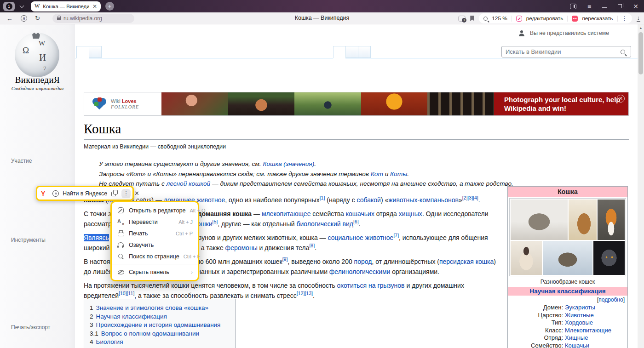 This screenshot has width=644, height=348. Describe the element at coordinates (526, 258) in the screenshot. I see `cat-photo-siamese` at that location.